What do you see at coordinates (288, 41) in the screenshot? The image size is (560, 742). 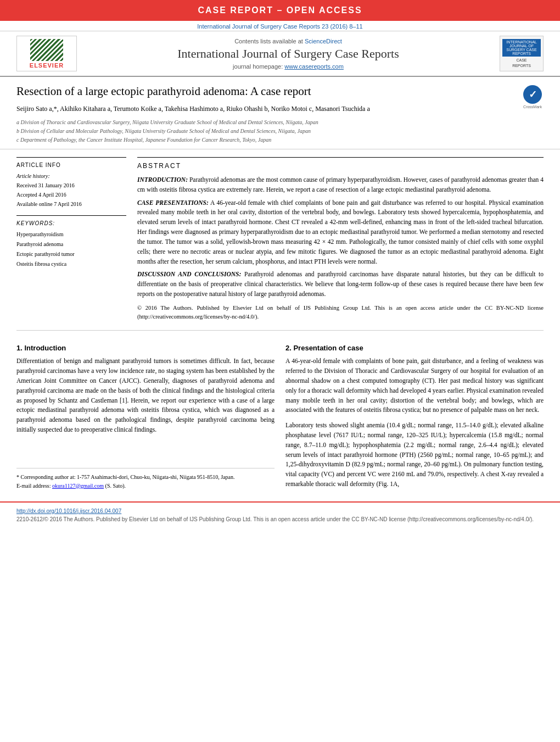 I see `contents-line: Contents lists available at ScienceDirec…` at bounding box center [288, 41].